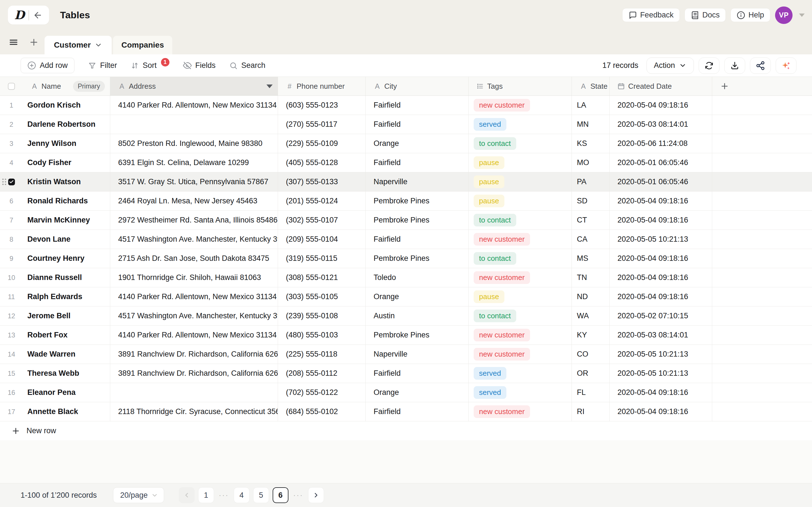 This screenshot has height=507, width=812. Describe the element at coordinates (11, 239) in the screenshot. I see `row-number-cell: 8` at that location.